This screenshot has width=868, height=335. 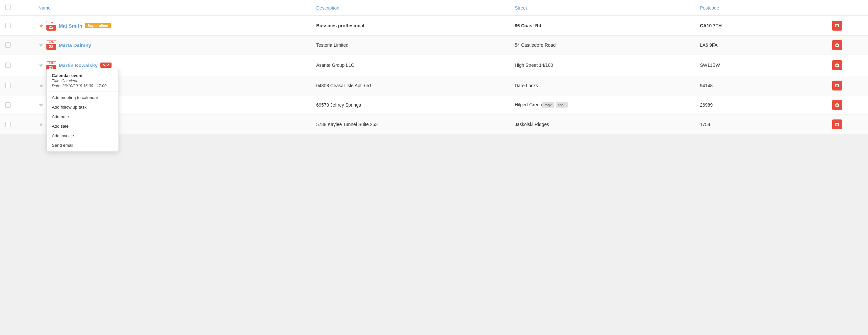 What do you see at coordinates (83, 107) in the screenshot?
I see `context-menu-item-1: Add follow up task` at bounding box center [83, 107].